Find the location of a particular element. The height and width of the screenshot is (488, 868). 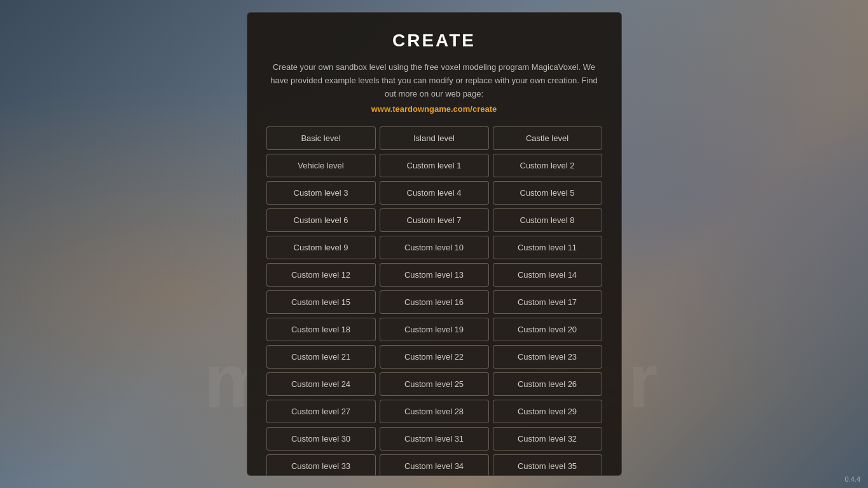

level-button-7: Custom level 4 is located at coordinates (434, 193).